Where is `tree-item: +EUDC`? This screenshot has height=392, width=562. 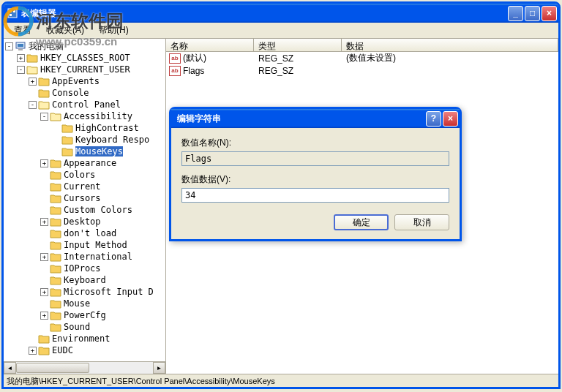
tree-item: +EUDC is located at coordinates (85, 350).